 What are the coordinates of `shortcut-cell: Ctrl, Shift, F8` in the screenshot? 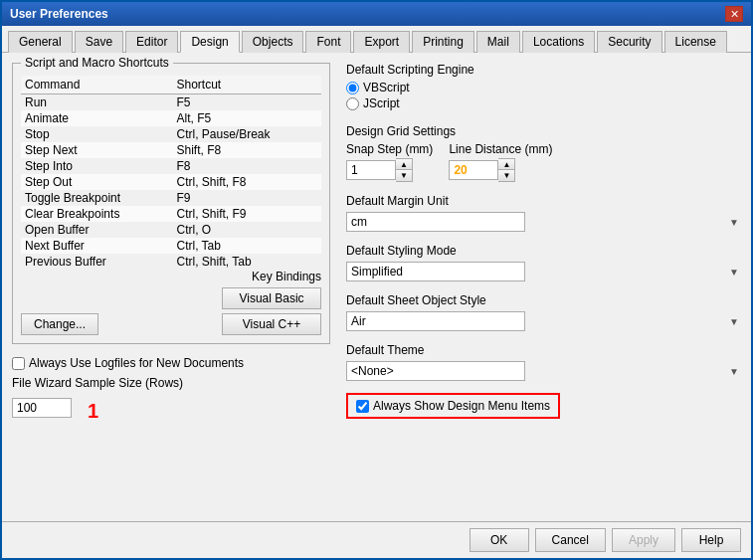 It's located at (247, 182).